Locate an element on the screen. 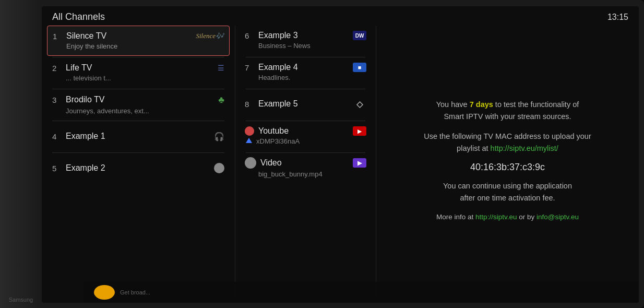 Image resolution: width=644 pixels, height=308 pixels. tv-logo: Samsung is located at coordinates (21, 300).